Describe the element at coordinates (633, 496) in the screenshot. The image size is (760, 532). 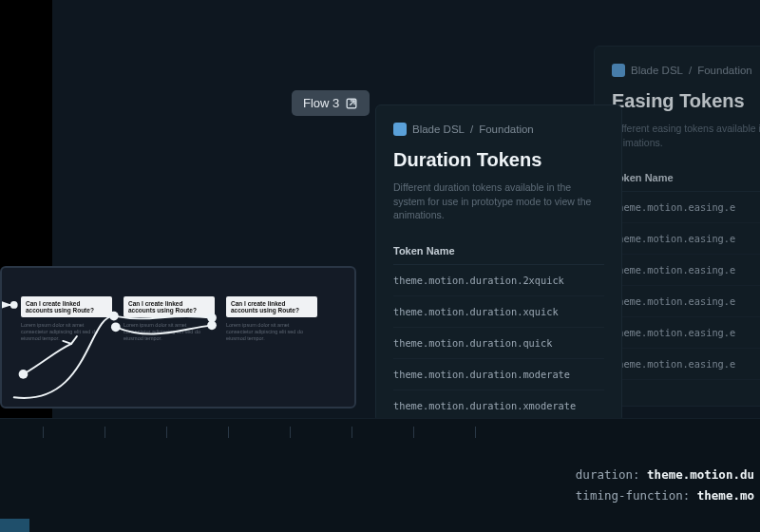
I see `code-key: timing-function:` at that location.